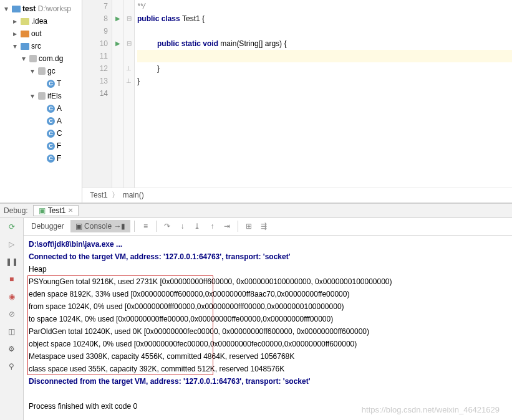  What do you see at coordinates (268, 282) in the screenshot?
I see `console-line: PSYoungGen total 9216K, used 2731K [0x00…` at bounding box center [268, 282].